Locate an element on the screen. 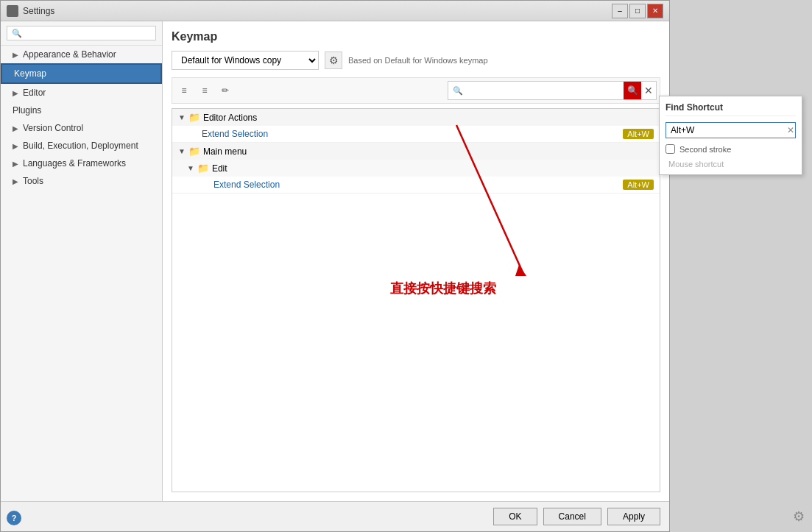 This screenshot has height=532, width=812. sidebar-search-input is located at coordinates (81, 33).